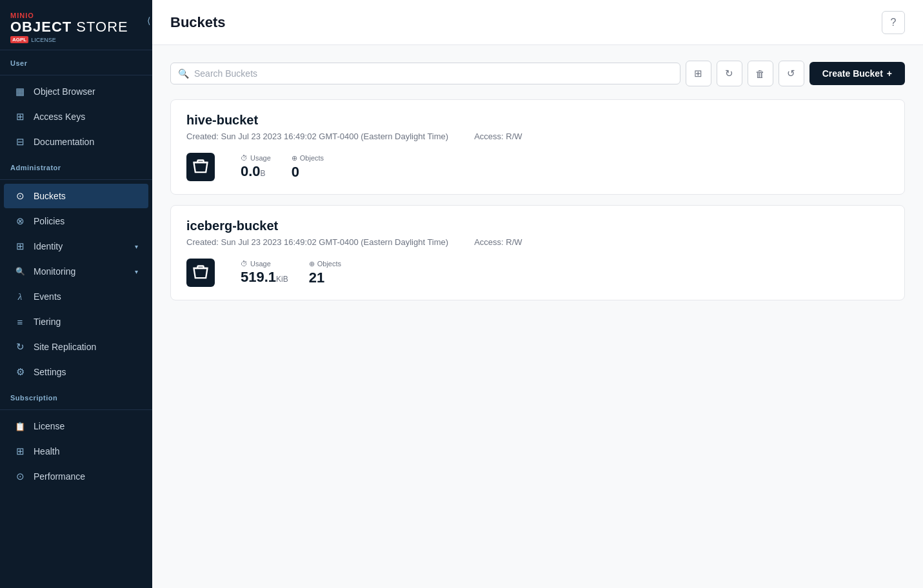 The height and width of the screenshot is (588, 923). Describe the element at coordinates (20, 117) in the screenshot. I see `access-keys-icon: ⊞` at that location.